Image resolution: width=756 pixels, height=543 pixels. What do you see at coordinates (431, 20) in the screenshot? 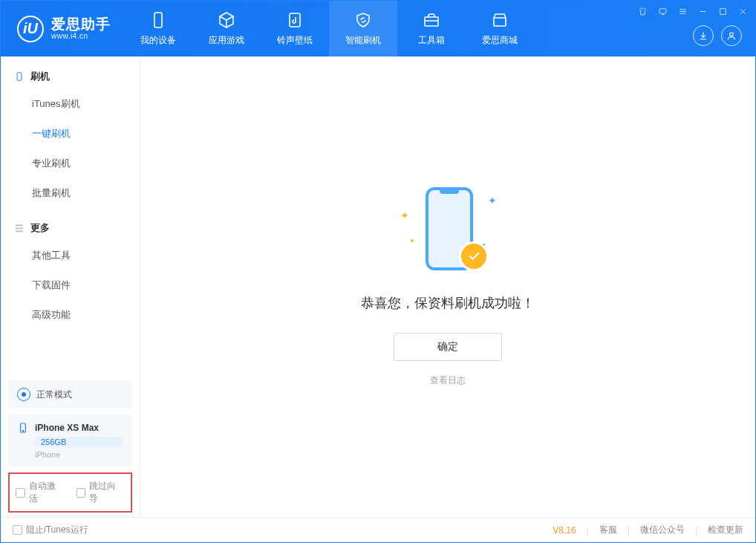
I see `toolbox-icon` at bounding box center [431, 20].